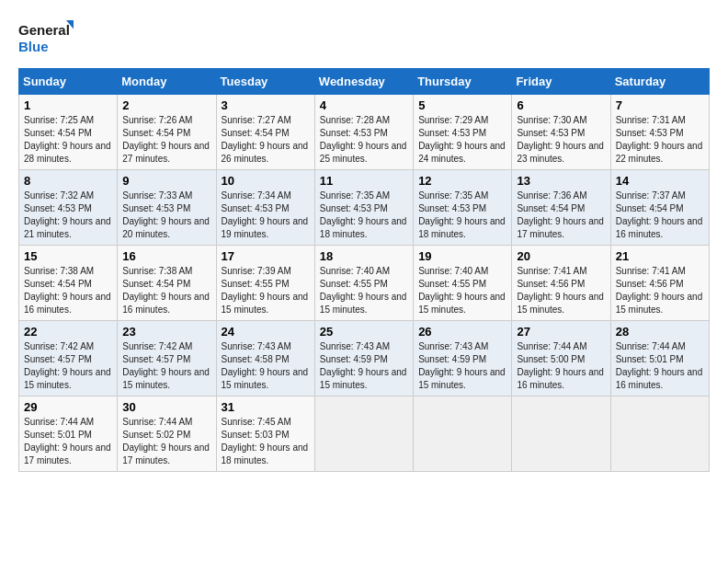 The width and height of the screenshot is (728, 563). What do you see at coordinates (266, 291) in the screenshot?
I see `day-info: Sunrise: 7:39 AMSunset: 4:55 PMDaylight:…` at bounding box center [266, 291].